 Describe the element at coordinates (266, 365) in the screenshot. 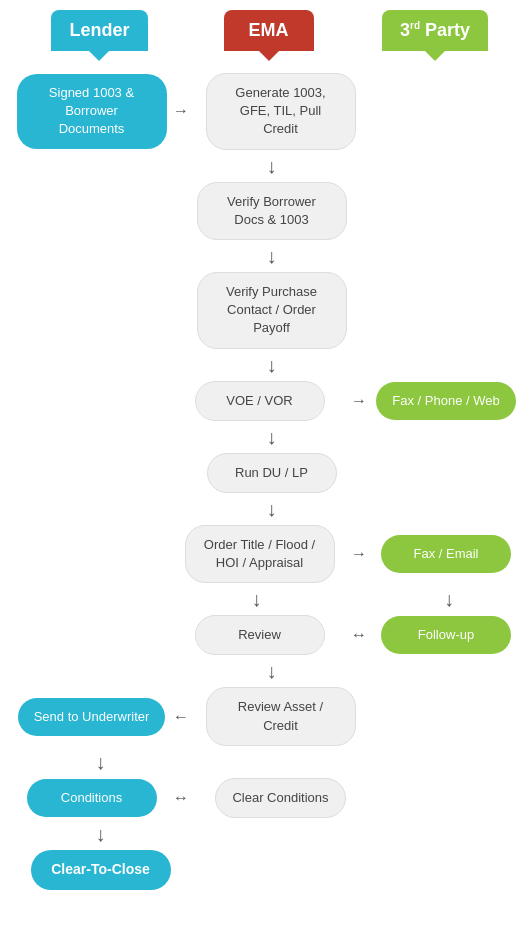

I see `arrow-row-3: ↓` at that location.